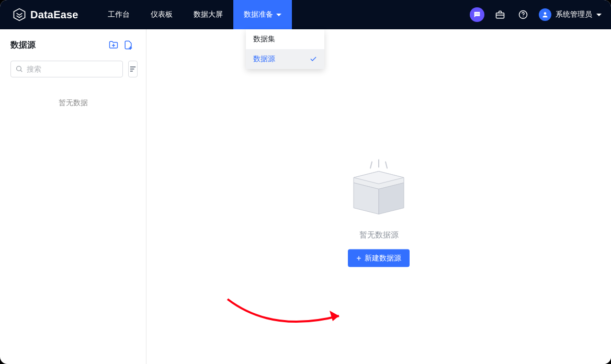 The image size is (611, 364). I want to click on nav-dashboard: 仪表板, so click(162, 15).